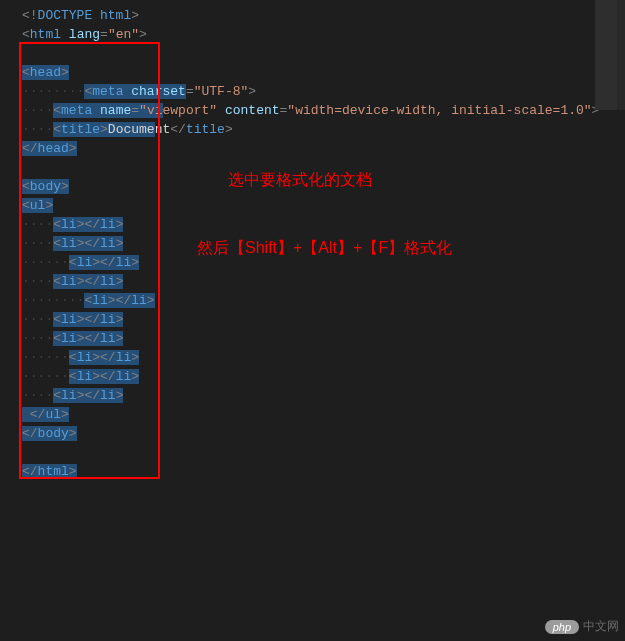 The width and height of the screenshot is (625, 641). What do you see at coordinates (610, 55) in the screenshot?
I see `minimap-slider` at bounding box center [610, 55].